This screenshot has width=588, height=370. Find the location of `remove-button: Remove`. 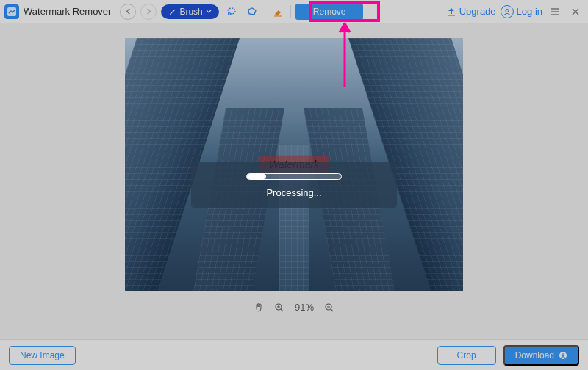

remove-button: Remove is located at coordinates (329, 12).